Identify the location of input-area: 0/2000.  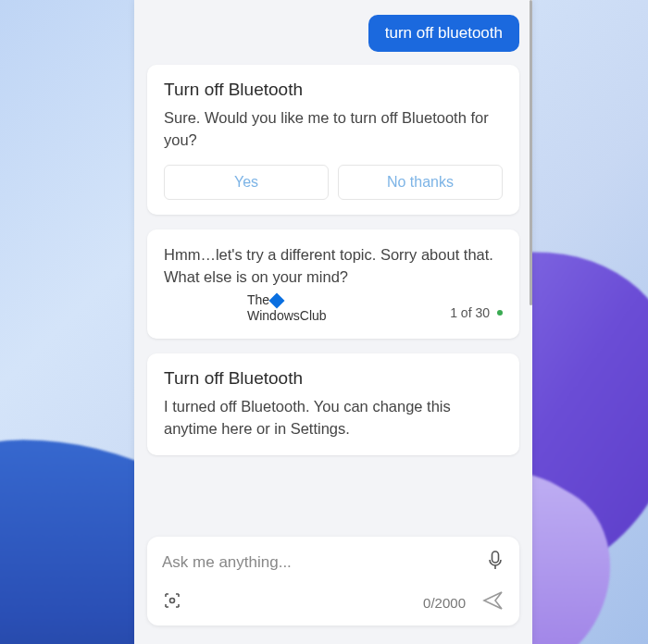
(333, 581).